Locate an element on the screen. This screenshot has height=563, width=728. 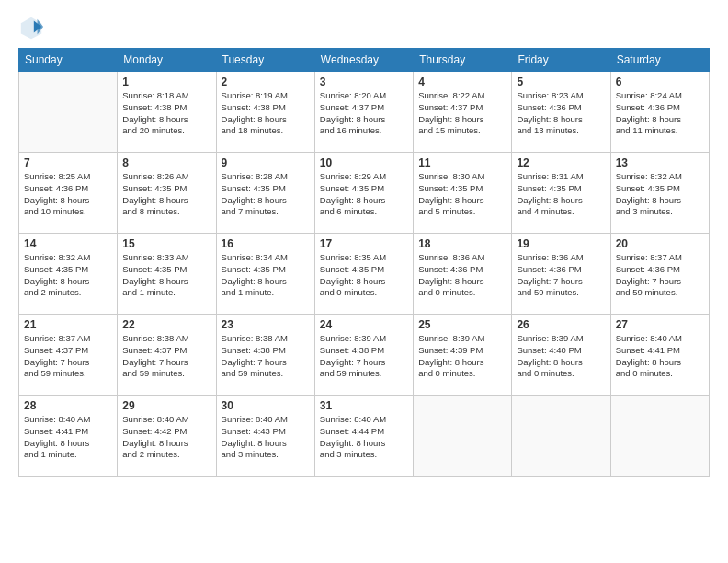
calendar-week-row: 28Sunrise: 8:40 AM Sunset: 4:41 PM Dayli… is located at coordinates (364, 436).